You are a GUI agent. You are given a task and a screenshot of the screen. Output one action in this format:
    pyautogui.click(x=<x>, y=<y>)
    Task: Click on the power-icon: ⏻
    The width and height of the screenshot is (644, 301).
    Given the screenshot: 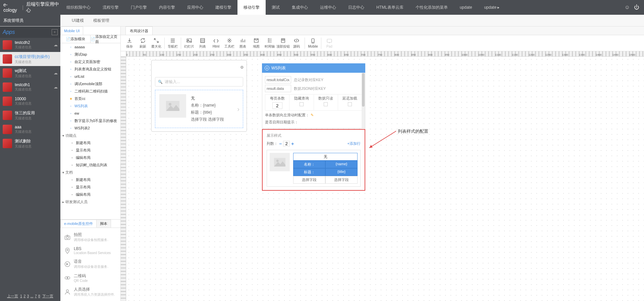 What is the action you would take?
    pyautogui.click(x=637, y=7)
    